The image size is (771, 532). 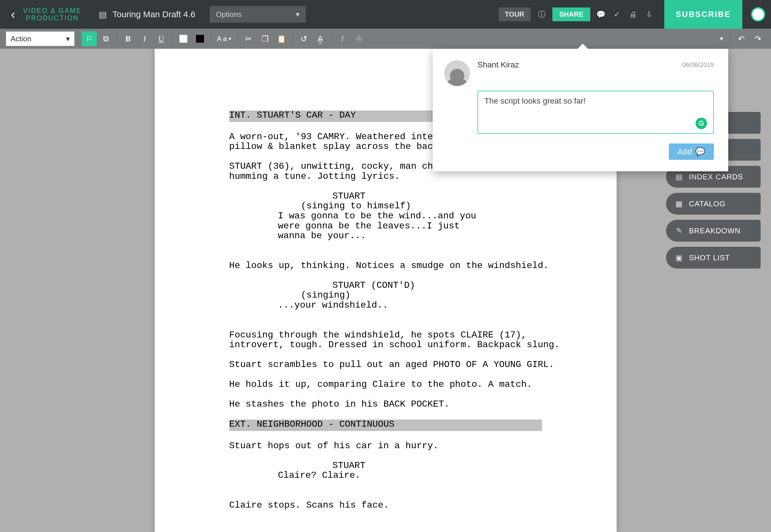 I want to click on app-header: ‹ VIDEO & GAME PRODUCTION ▤ Touring Man …, so click(x=385, y=14).